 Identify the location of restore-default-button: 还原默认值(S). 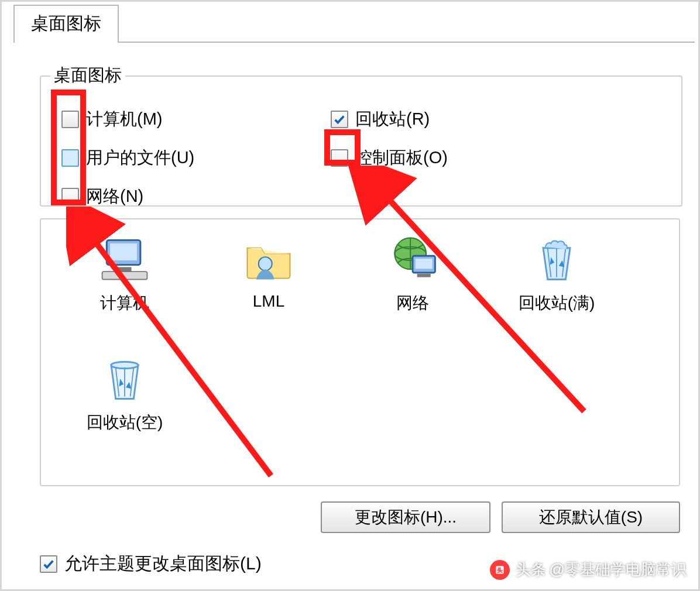
(591, 517).